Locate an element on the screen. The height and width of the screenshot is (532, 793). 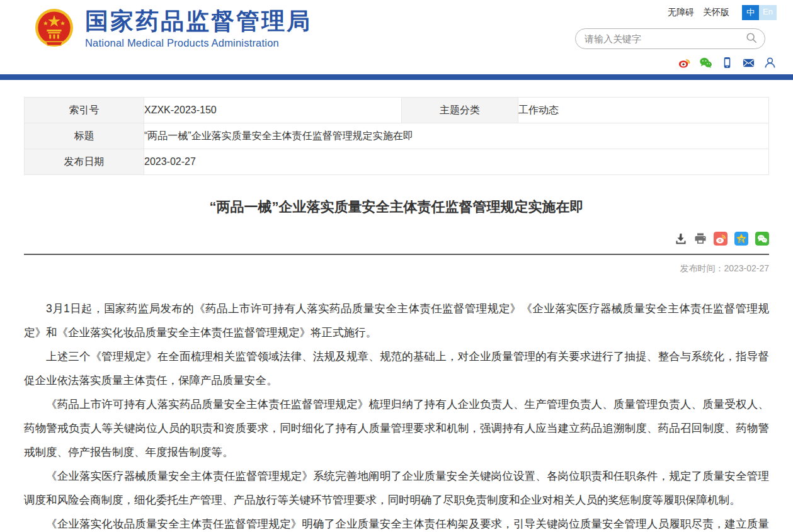
print-button is located at coordinates (700, 240).